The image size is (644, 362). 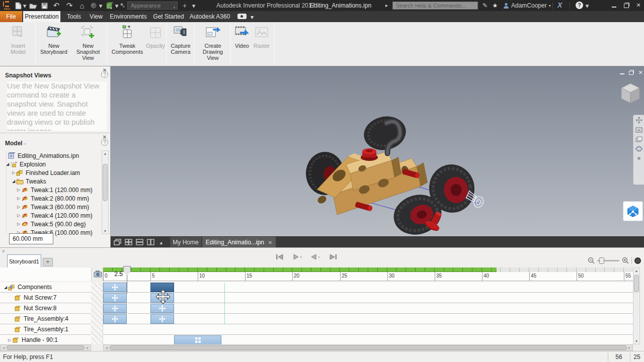 What do you see at coordinates (82, 6) in the screenshot?
I see `home-button: ⌂` at bounding box center [82, 6].